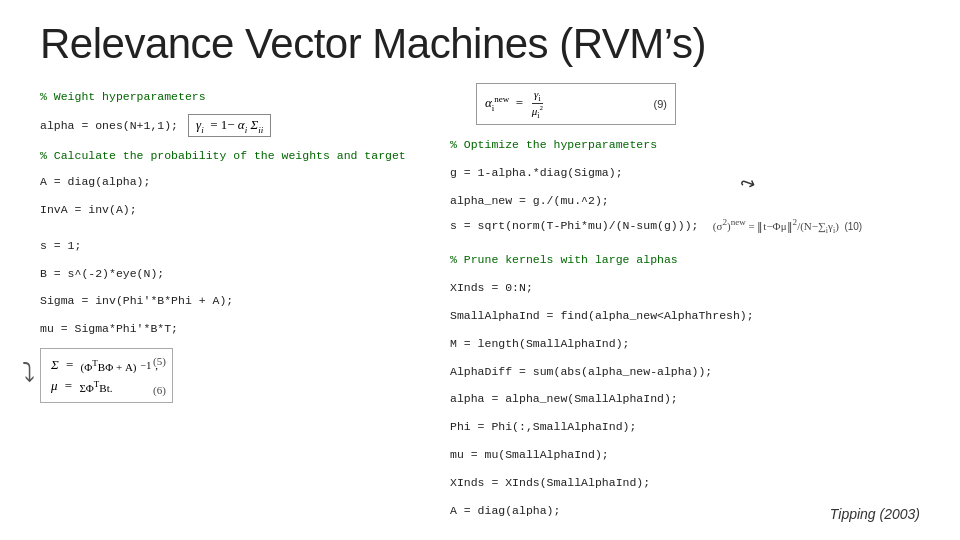  I want to click on prune-comment: % Prune kernels with large alphas, so click(685, 259).